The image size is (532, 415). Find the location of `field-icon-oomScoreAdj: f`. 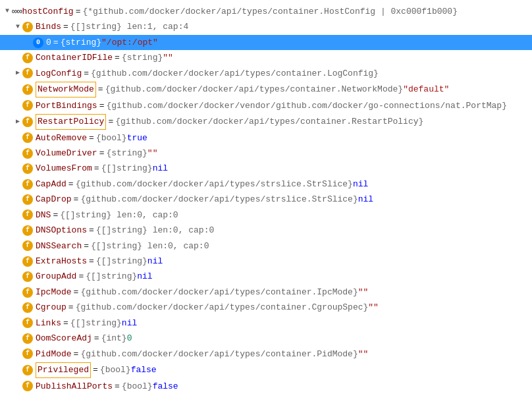

field-icon-oomScoreAdj: f is located at coordinates (28, 339).